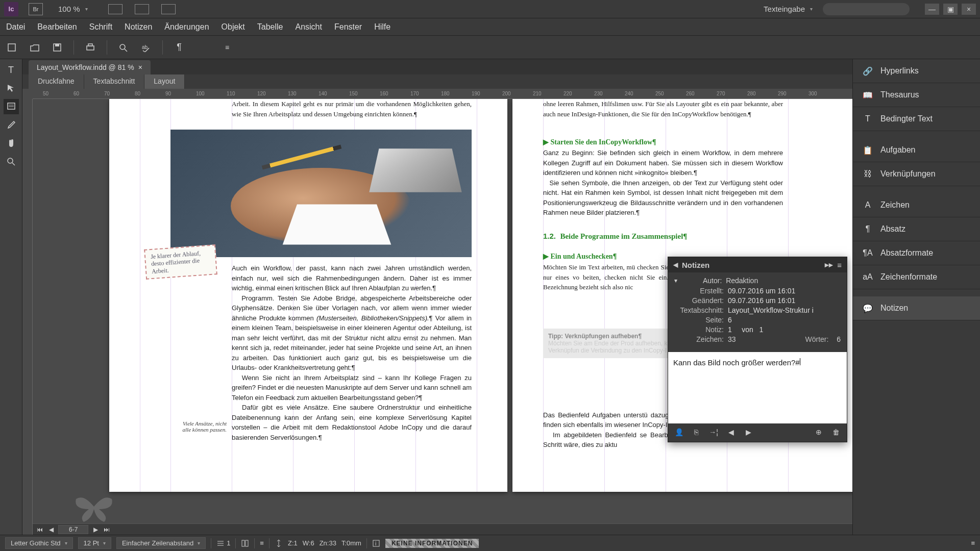 The width and height of the screenshot is (980, 551). What do you see at coordinates (973, 543) in the screenshot?
I see `statusbar-menu-icon: ≡` at bounding box center [973, 543].